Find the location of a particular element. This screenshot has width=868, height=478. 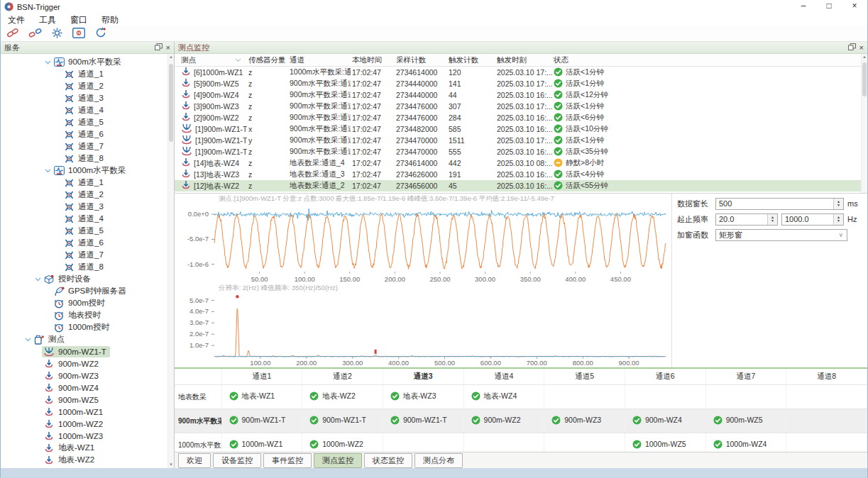

grid-cell: 900m-WZ5 is located at coordinates (746, 421).